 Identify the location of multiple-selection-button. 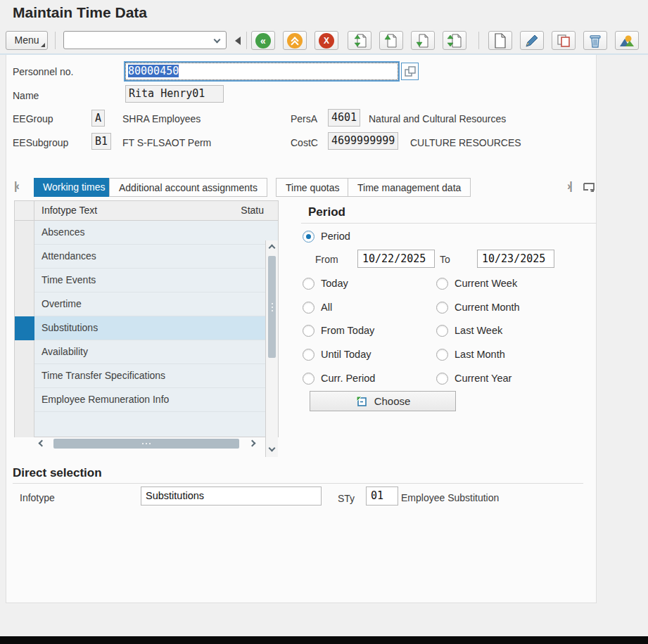
(409, 72).